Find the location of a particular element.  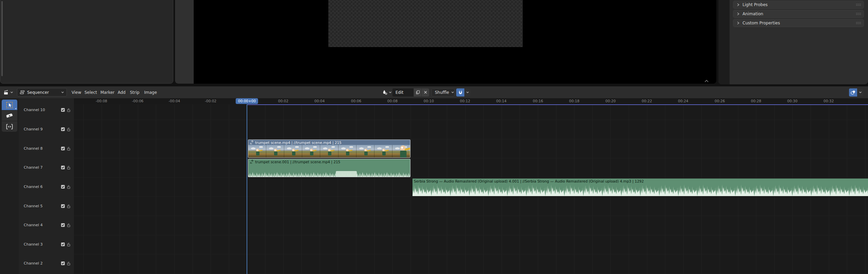

ruler-tick: 00:04 is located at coordinates (320, 101).